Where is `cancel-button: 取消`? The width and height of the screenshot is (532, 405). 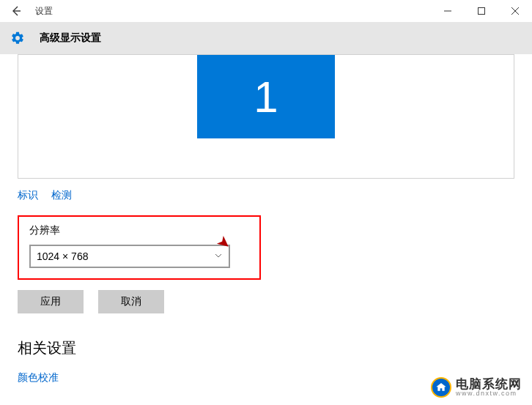
cancel-button: 取消 is located at coordinates (131, 302).